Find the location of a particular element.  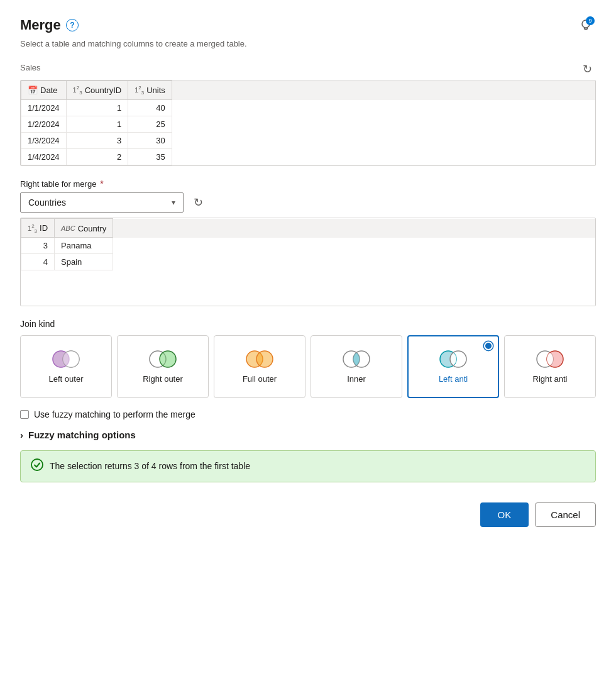

table-row: 1/2/2024 1 25 is located at coordinates (308, 125).